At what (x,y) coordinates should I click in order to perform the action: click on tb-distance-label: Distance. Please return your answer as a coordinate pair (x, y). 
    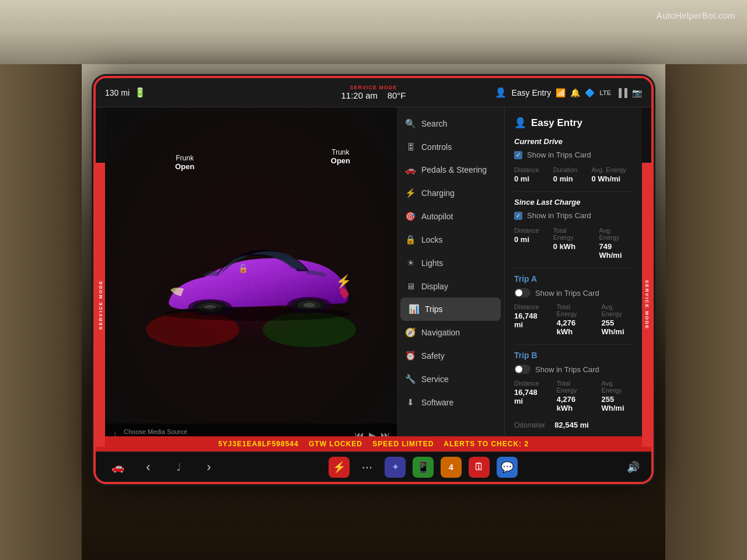
    Looking at the image, I should click on (529, 383).